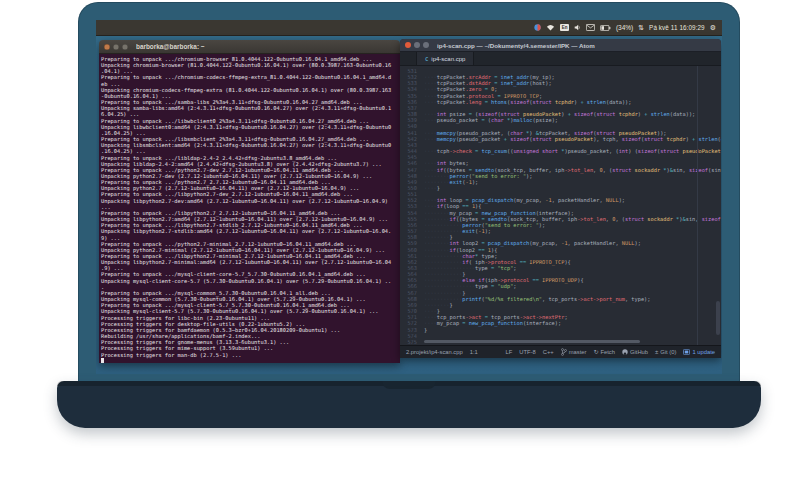  I want to click on editor-status-bar: 2.projekt/ip4-scan.cpp 1:1 LF UTF-8 C++ …, so click(560, 352).